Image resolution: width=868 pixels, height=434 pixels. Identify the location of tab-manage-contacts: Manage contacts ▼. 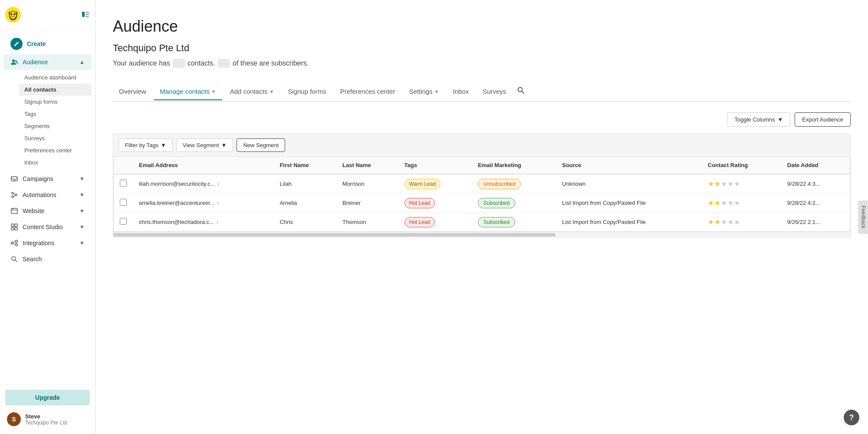
(188, 92).